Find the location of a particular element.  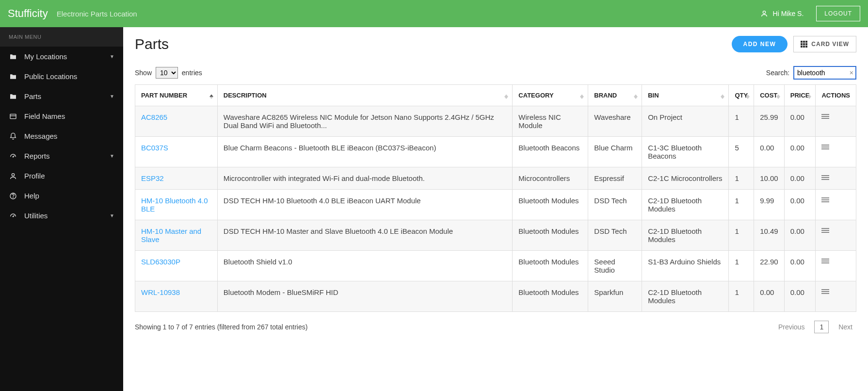

part-link: HM-10 Bluetooth 4.0 BLE is located at coordinates (175, 205).